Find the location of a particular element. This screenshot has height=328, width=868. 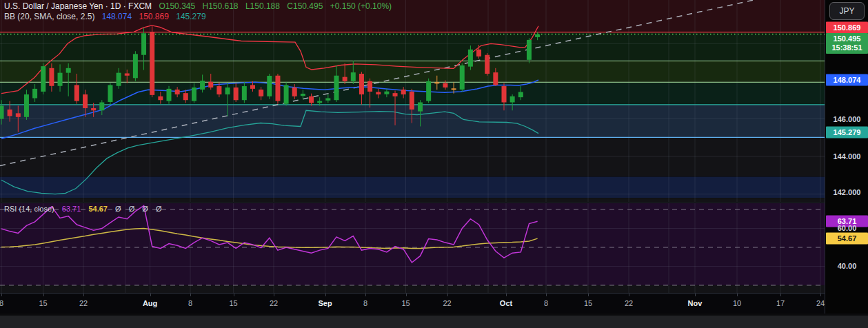

time-axis-label: 24 is located at coordinates (820, 303).